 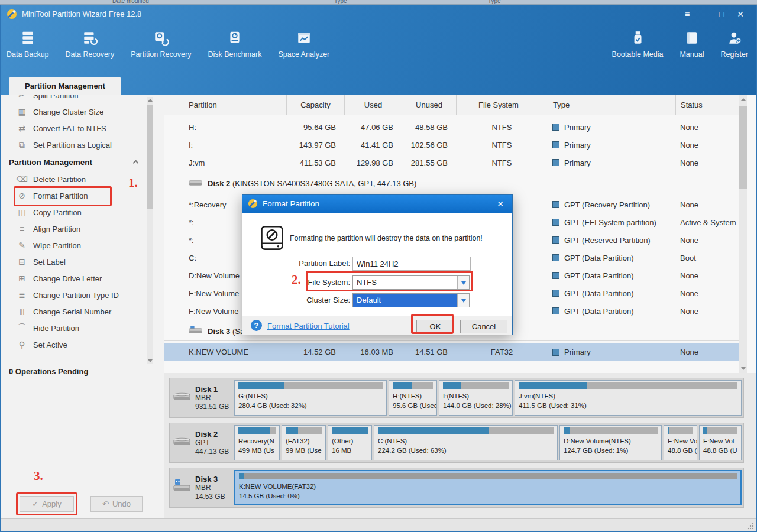 What do you see at coordinates (74, 145) in the screenshot?
I see `sidebar-item-set-partition-as-logical: ⧉ Set Partition as Logical` at bounding box center [74, 145].